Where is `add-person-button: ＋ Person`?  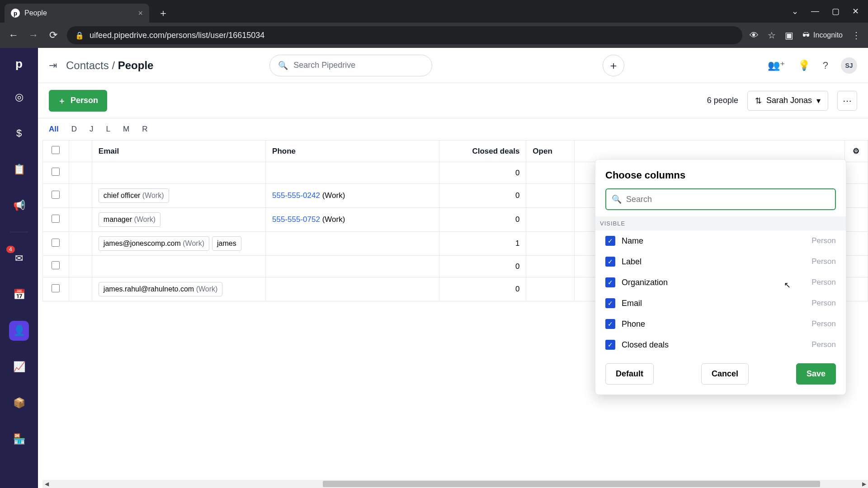
add-person-button: ＋ Person is located at coordinates (78, 101).